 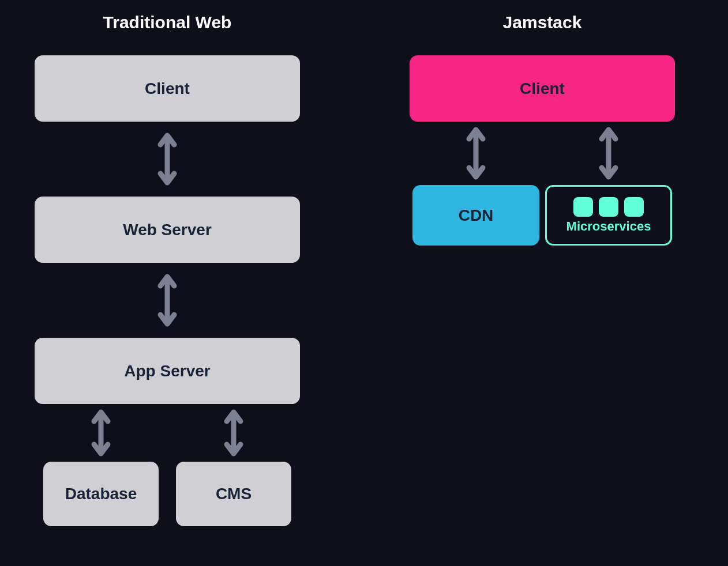 What do you see at coordinates (167, 229) in the screenshot?
I see `web-server-box: Web Server` at bounding box center [167, 229].